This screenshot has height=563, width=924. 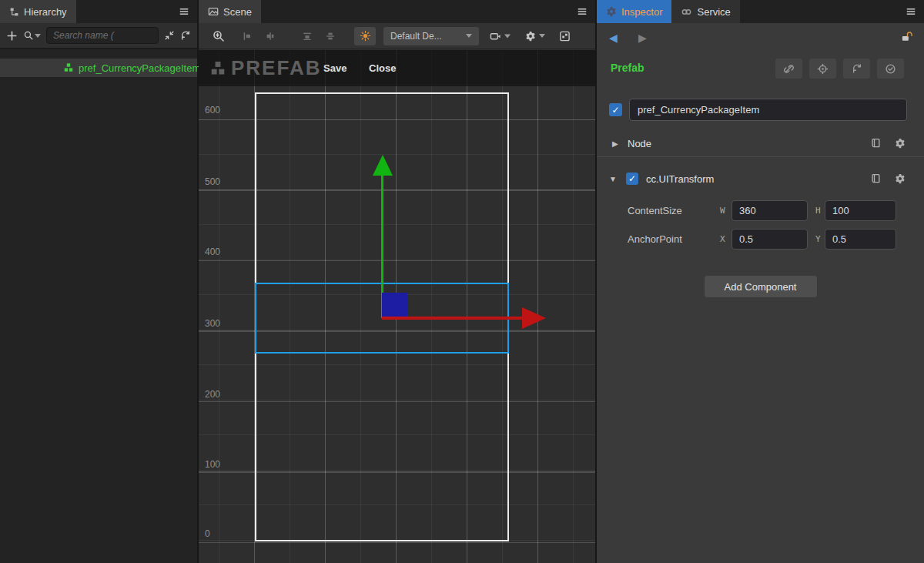 What do you see at coordinates (431, 36) in the screenshot?
I see `render-mode-dropdown: Default De...` at bounding box center [431, 36].